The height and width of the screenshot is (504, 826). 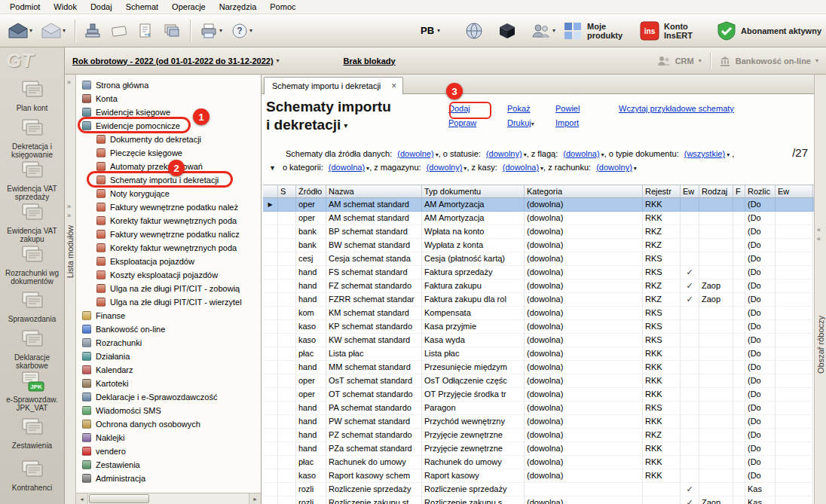 What do you see at coordinates (169, 438) in the screenshot?
I see `module-item-naklejki: Naklejki` at bounding box center [169, 438].